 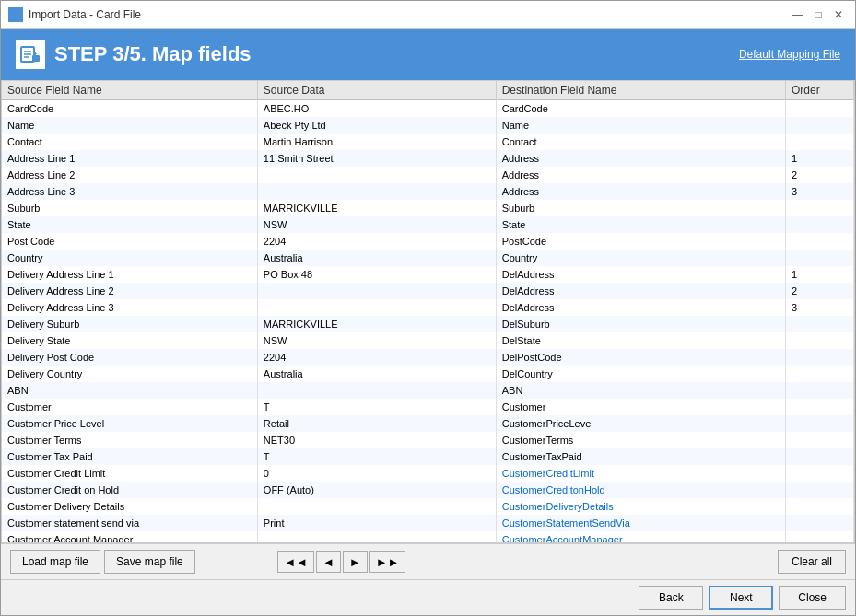 I want to click on load-map-button: Load map file, so click(x=55, y=562).